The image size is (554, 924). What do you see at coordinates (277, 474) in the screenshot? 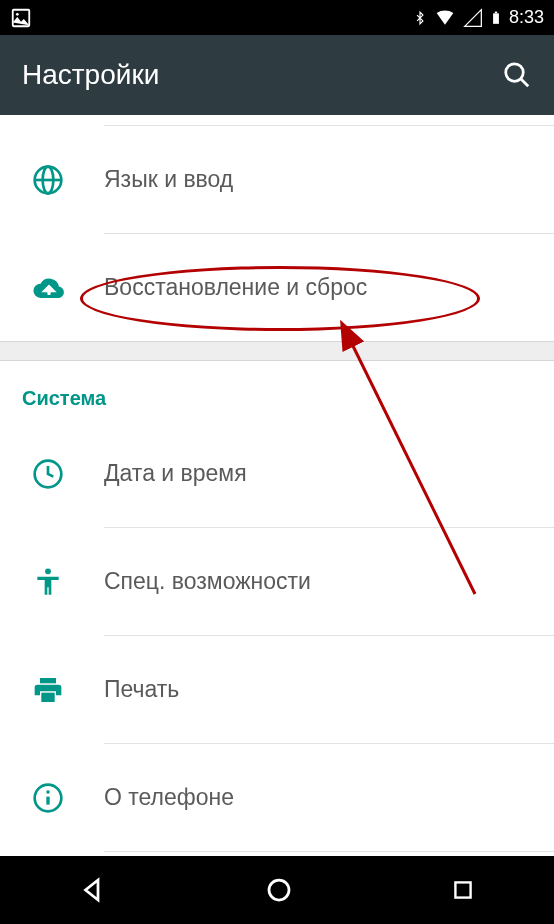
I see `settings-item-date-time: Дата и время` at bounding box center [277, 474].